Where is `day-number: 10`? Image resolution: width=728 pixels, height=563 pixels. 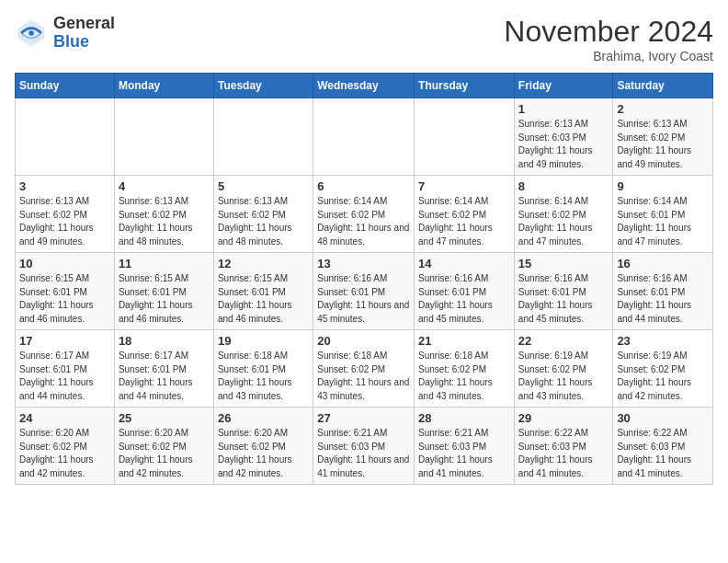 day-number: 10 is located at coordinates (64, 263).